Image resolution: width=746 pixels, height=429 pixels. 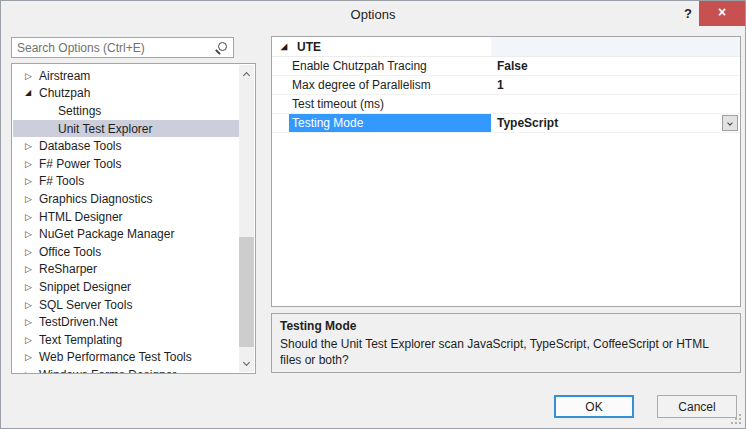 What do you see at coordinates (722, 14) in the screenshot?
I see `close-button: ×` at bounding box center [722, 14].